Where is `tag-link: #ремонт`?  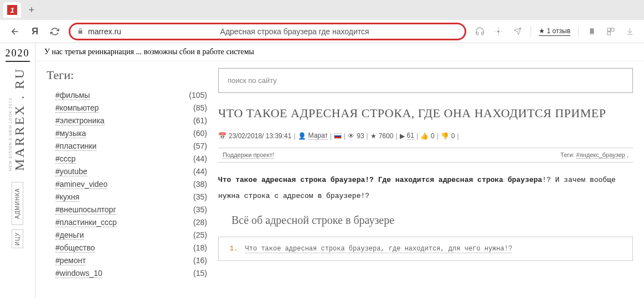
tag-link: #ремонт is located at coordinates (71, 261).